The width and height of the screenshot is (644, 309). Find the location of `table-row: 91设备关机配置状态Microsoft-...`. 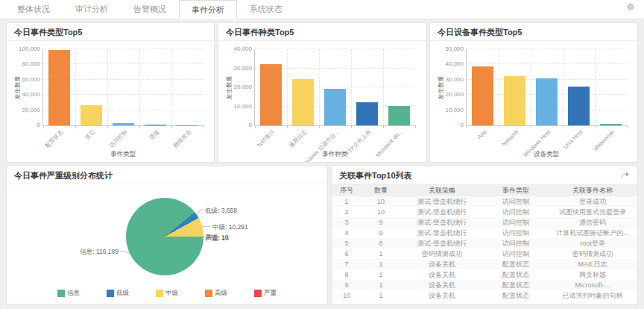

table-row: 91设备关机配置状态Microsoft-... is located at coordinates (484, 285).